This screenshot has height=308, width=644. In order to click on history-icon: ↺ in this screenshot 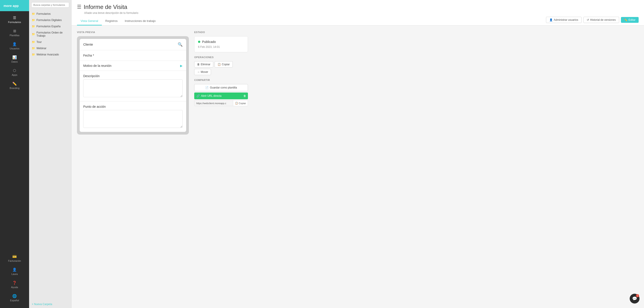, I will do `click(588, 20)`.